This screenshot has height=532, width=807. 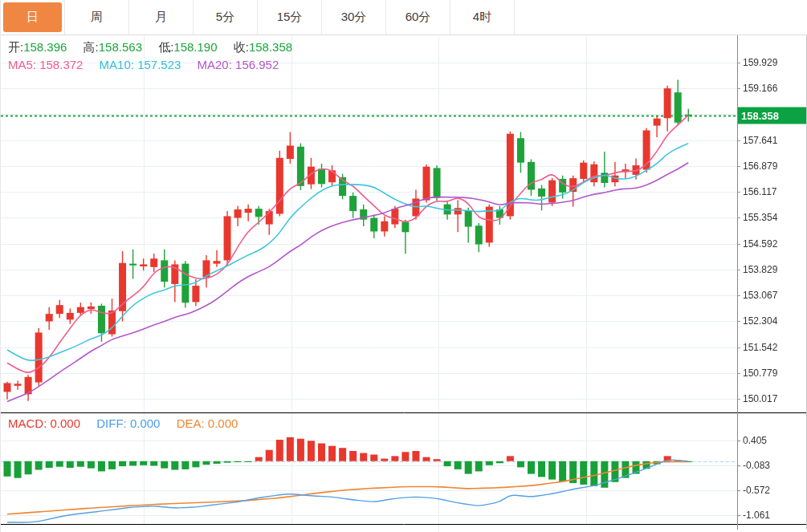 I want to click on macd-value: 0.000, so click(x=66, y=424).